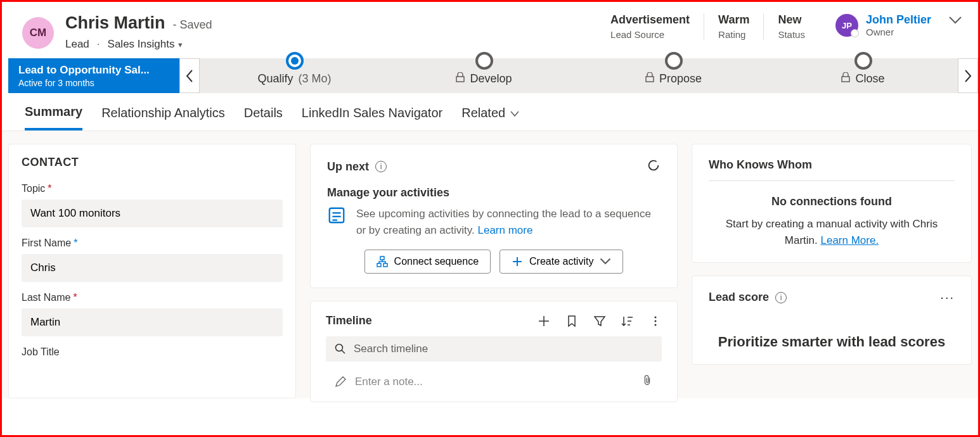 The height and width of the screenshot is (437, 980). I want to click on bpf-stage-propose: Propose, so click(673, 76).